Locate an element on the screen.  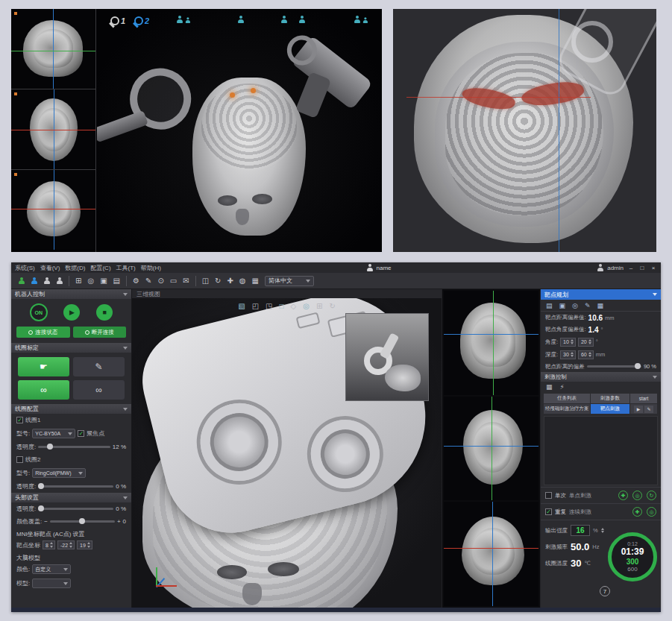
single-action-icon: ✚ is located at coordinates (624, 495).